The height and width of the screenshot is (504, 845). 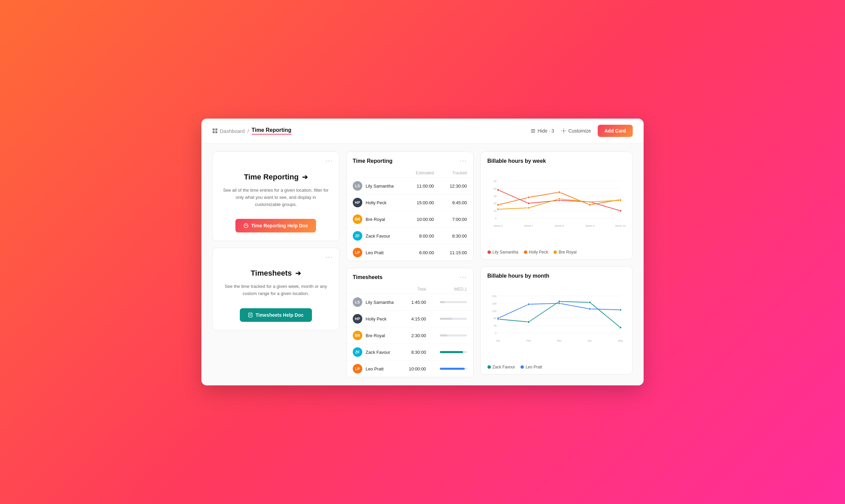 I want to click on billable-month-card: Billable hours by month 20016012080400Ja…, so click(x=557, y=320).